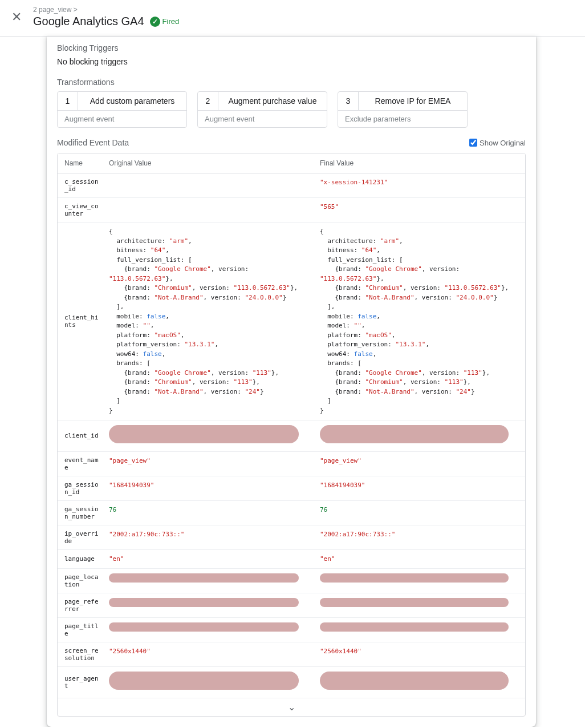  Describe the element at coordinates (473, 143) in the screenshot. I see `show-original-checkbox` at that location.